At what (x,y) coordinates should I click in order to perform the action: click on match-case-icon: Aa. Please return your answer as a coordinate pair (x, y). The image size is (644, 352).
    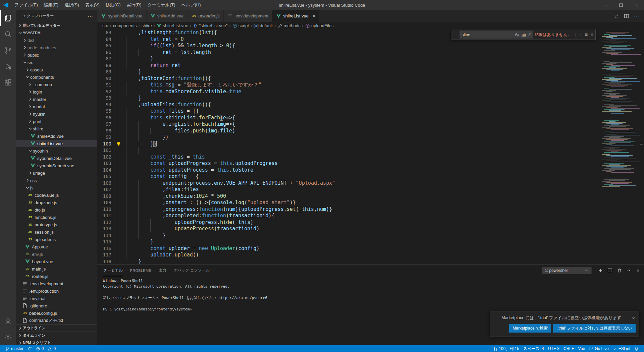
    Looking at the image, I should click on (517, 35).